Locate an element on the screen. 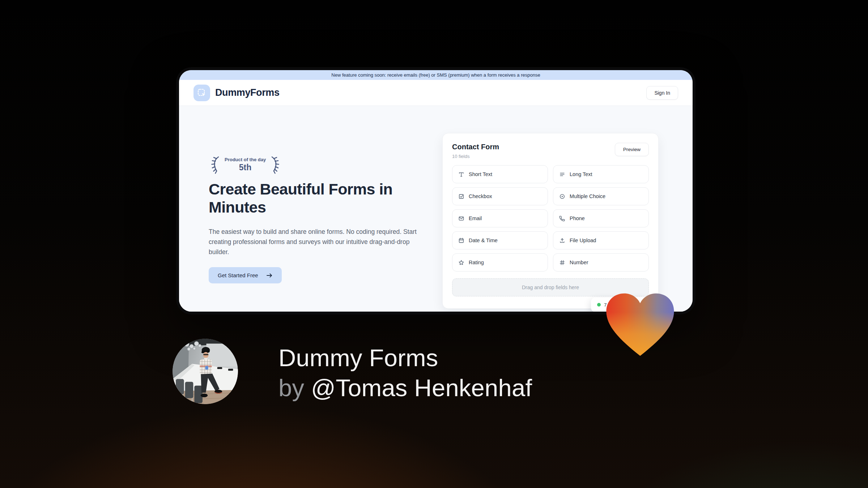  field-chip-number: Number is located at coordinates (601, 262).